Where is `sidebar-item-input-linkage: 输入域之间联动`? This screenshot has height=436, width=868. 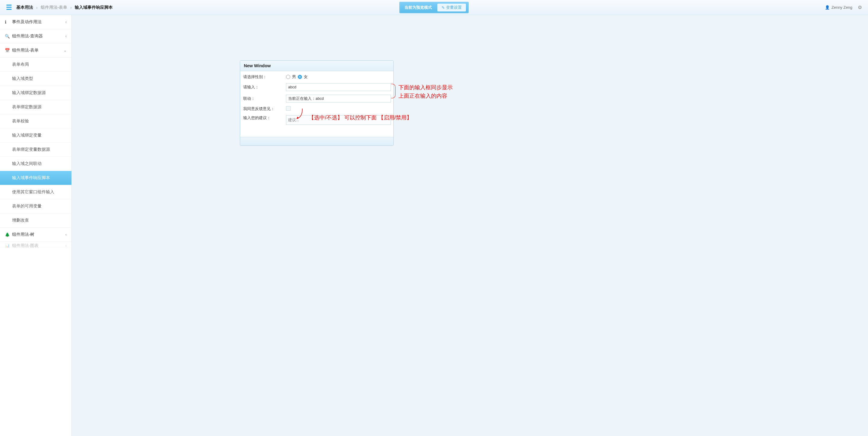 sidebar-item-input-linkage: 输入域之间联动 is located at coordinates (36, 164).